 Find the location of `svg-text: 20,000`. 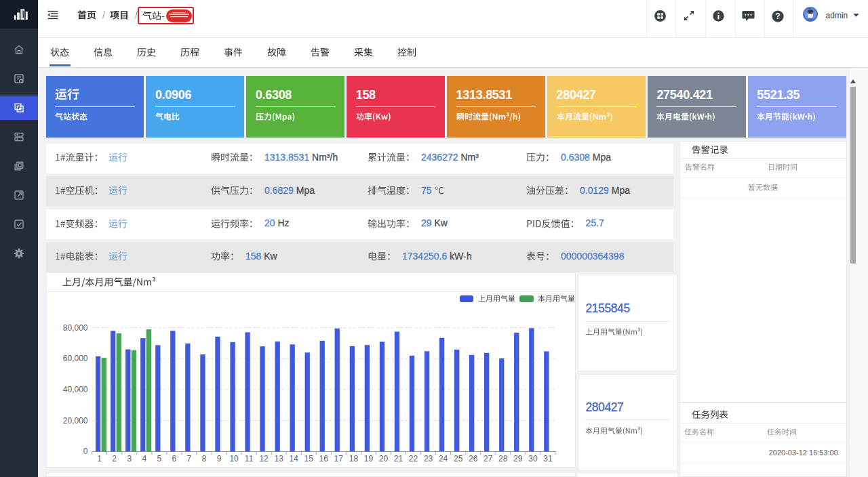

svg-text: 20,000 is located at coordinates (75, 421).